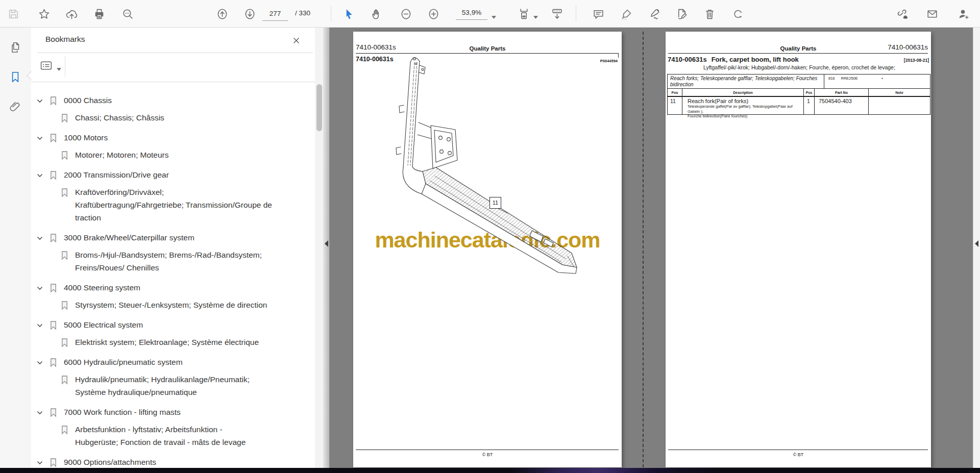 Image resolution: width=980 pixels, height=473 pixels. What do you see at coordinates (174, 205) in the screenshot?
I see `bookmark-sublabel: Kraftöverföring/Drivväxel;Kraftübertragu…` at bounding box center [174, 205].